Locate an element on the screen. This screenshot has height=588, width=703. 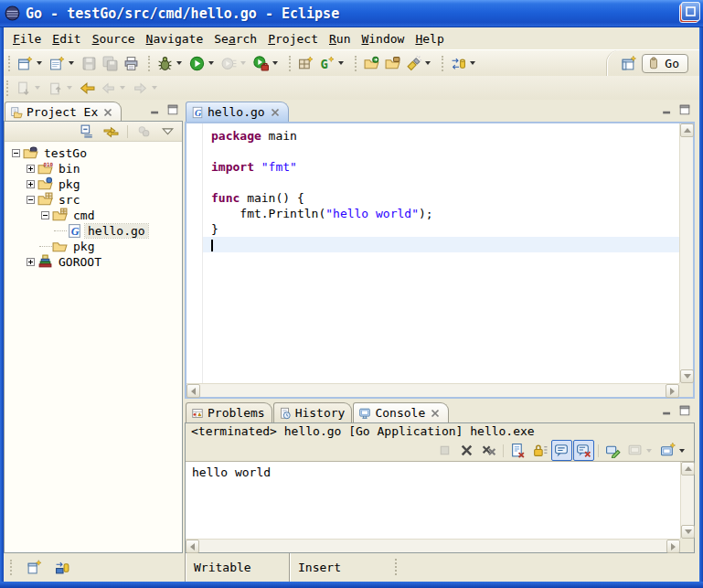
run-button is located at coordinates (203, 64).